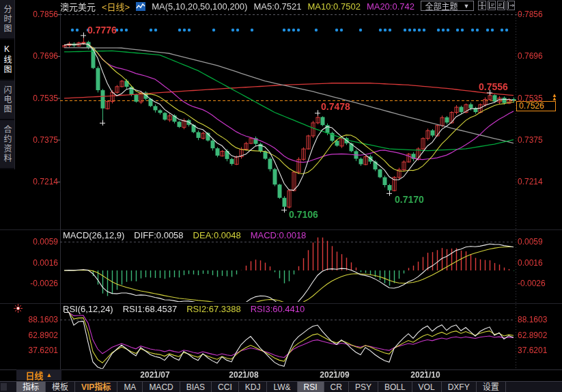  Describe the element at coordinates (391, 7) in the screenshot. I see `ma20-readout: MA20:0.742` at that location.